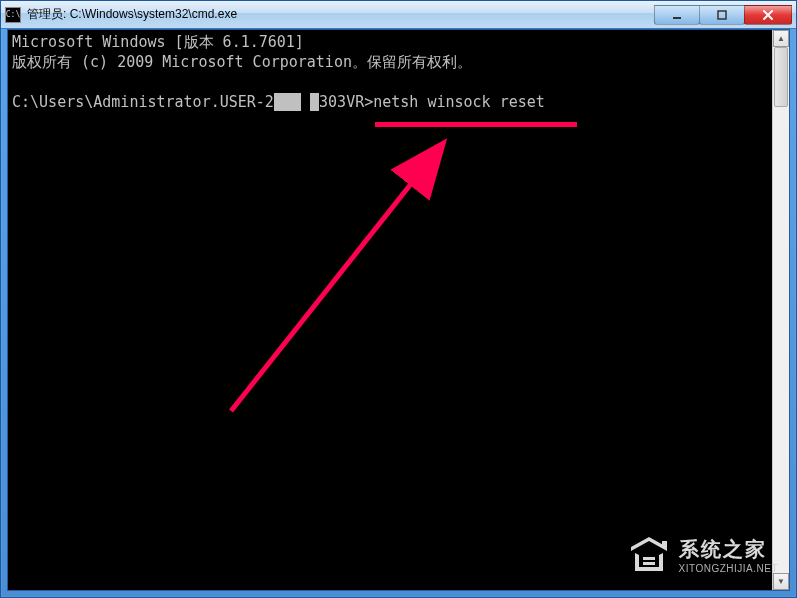  Describe the element at coordinates (780, 310) in the screenshot. I see `vertical-scrollbar: ▲ ▼` at that location.